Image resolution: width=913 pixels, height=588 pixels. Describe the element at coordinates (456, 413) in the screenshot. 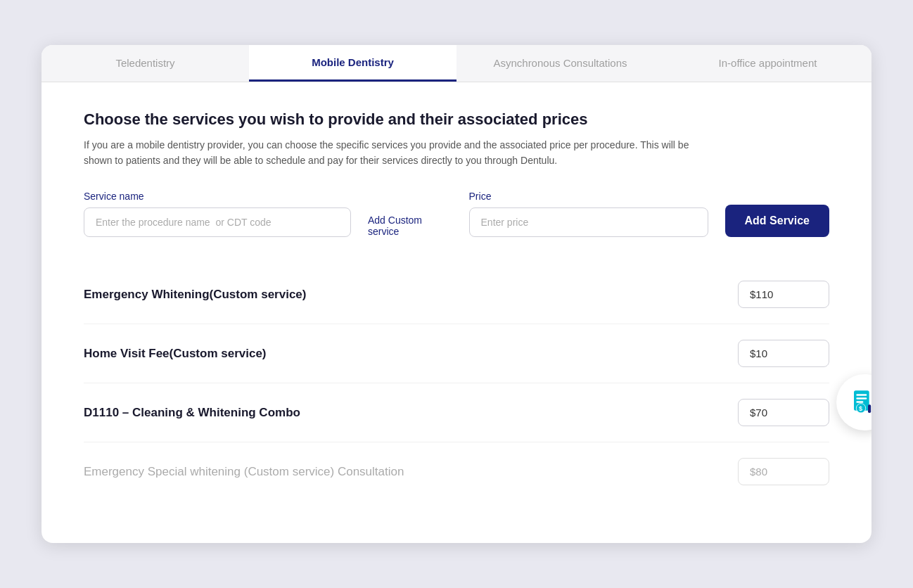

I see `table-row: D1110 – Cleaning & Whitening Combo` at that location.